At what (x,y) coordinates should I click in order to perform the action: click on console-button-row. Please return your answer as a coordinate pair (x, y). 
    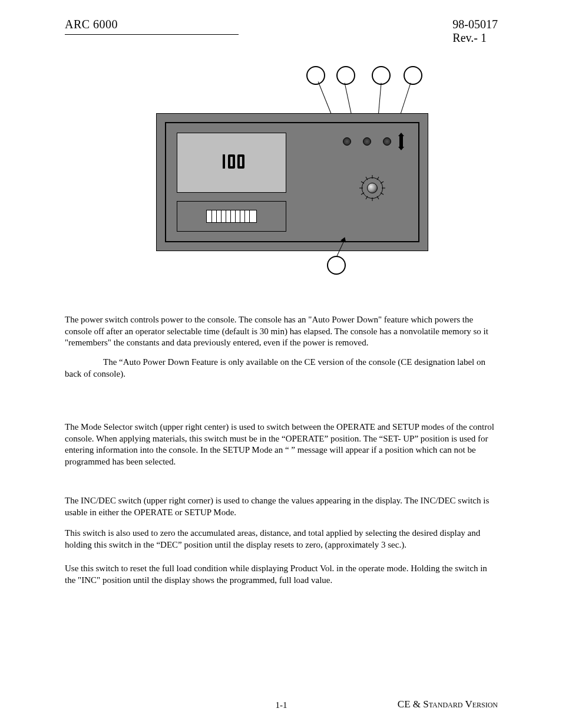
    Looking at the image, I should click on (381, 143).